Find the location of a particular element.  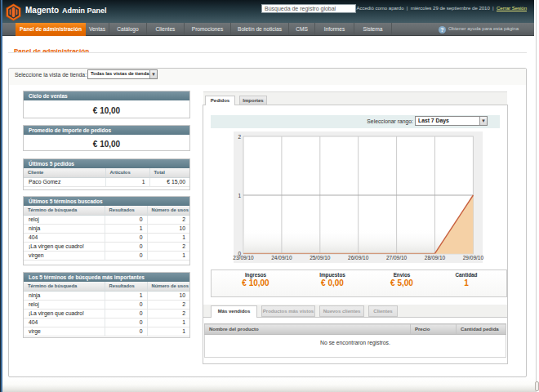

svg-text: 1 is located at coordinates (239, 196).